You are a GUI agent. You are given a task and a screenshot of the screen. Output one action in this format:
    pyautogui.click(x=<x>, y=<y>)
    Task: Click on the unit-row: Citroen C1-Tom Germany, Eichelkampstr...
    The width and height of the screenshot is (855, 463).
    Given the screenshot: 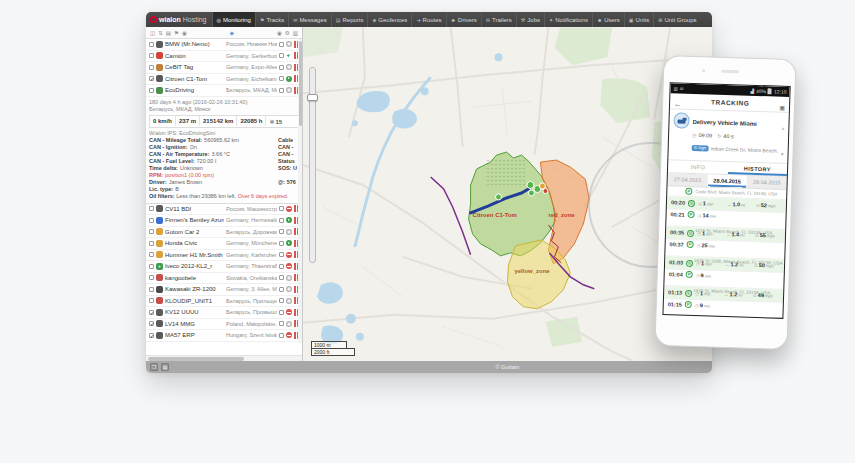 What is the action you would take?
    pyautogui.click(x=224, y=80)
    